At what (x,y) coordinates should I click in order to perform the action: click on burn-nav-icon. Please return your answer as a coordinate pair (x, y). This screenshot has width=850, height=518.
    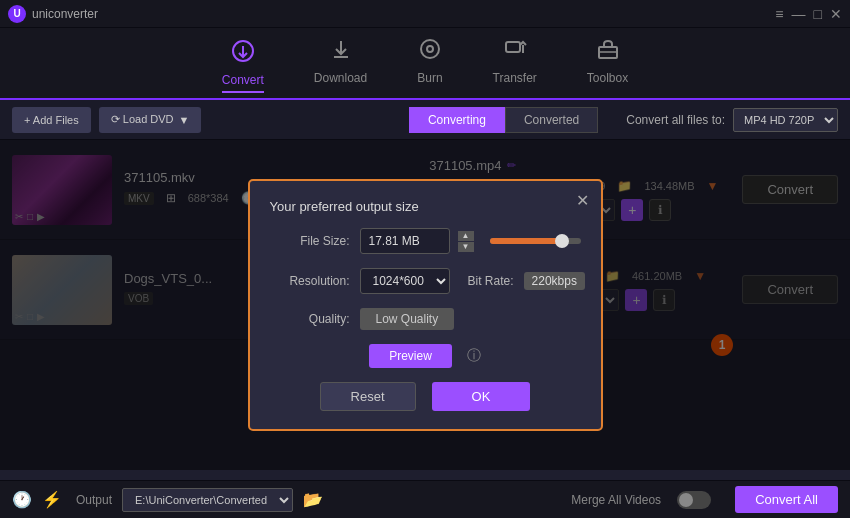
    Looking at the image, I should click on (430, 52).